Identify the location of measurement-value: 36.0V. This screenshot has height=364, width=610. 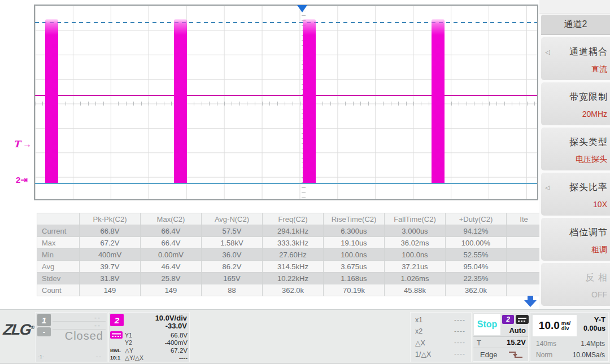
(232, 255).